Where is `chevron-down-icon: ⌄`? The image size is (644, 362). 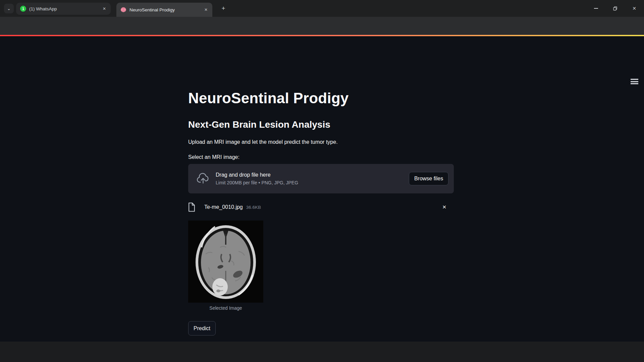
chevron-down-icon: ⌄ is located at coordinates (9, 9).